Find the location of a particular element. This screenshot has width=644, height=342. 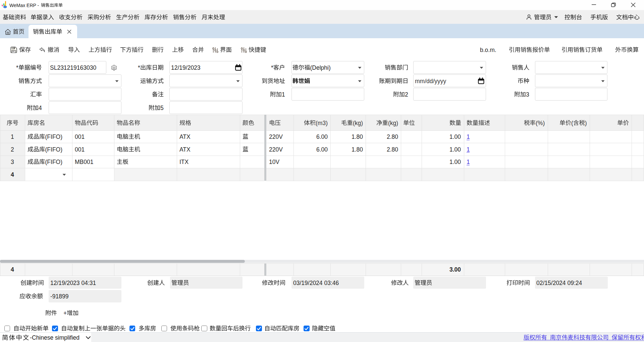

svg-text: 5 is located at coordinates (162, 108).